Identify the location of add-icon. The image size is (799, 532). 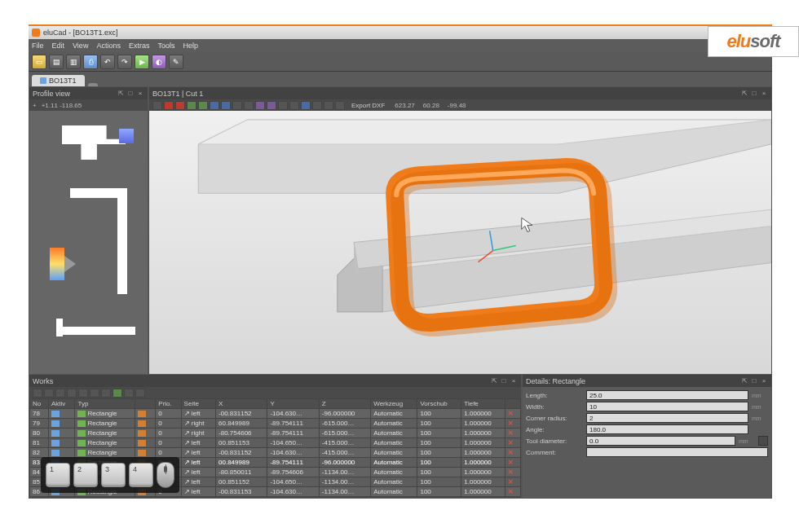
(38, 393).